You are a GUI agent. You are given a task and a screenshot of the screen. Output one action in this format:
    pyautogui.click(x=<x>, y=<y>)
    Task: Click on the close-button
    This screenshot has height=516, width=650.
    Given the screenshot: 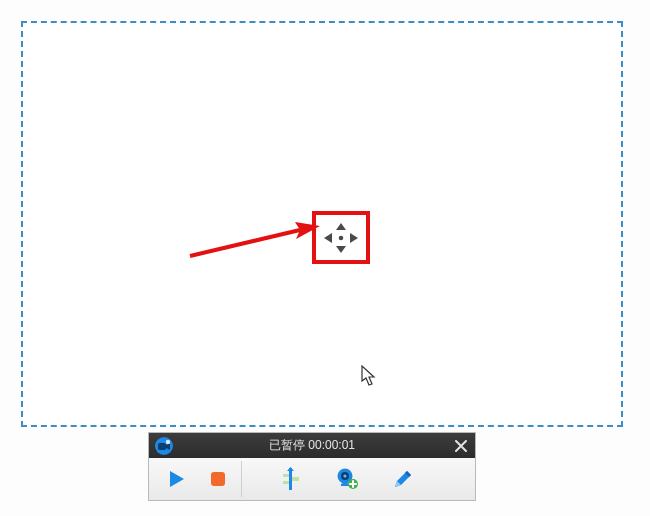 What is the action you would take?
    pyautogui.click(x=461, y=446)
    